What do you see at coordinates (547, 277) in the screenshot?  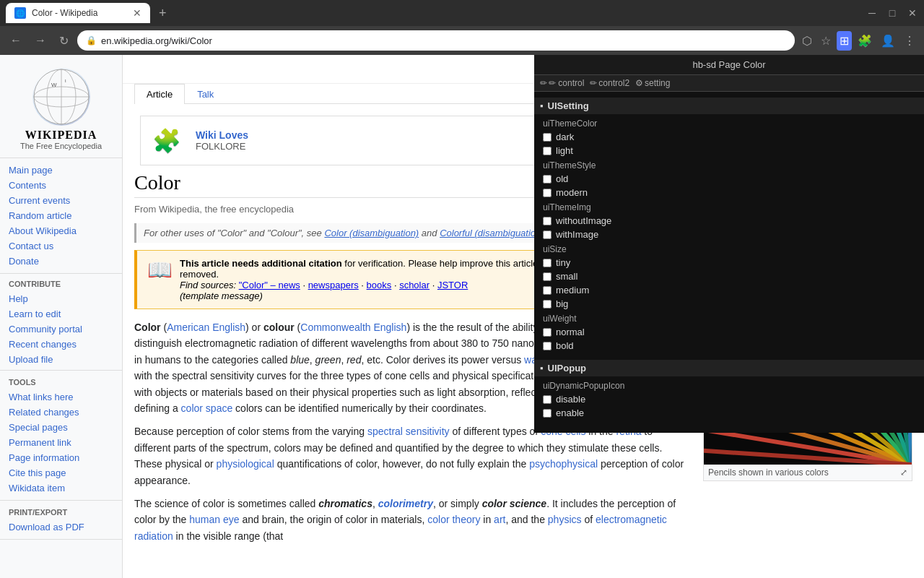 I see `small-checkbox` at bounding box center [547, 277].